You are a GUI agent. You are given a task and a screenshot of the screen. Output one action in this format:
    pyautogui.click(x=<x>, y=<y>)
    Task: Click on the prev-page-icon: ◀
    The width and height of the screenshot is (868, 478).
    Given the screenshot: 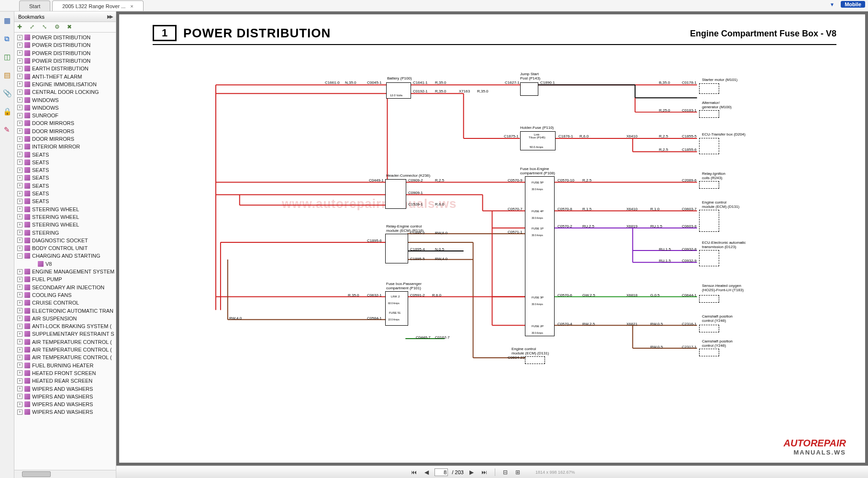 What is the action you would take?
    pyautogui.click(x=427, y=472)
    